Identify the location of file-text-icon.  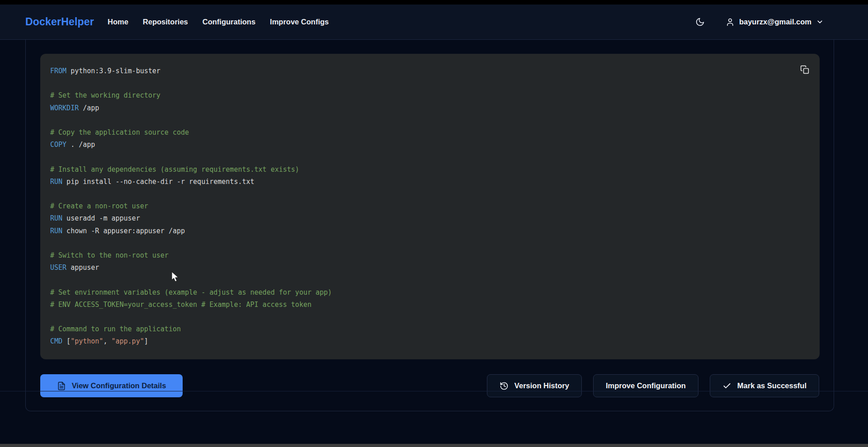
(61, 386).